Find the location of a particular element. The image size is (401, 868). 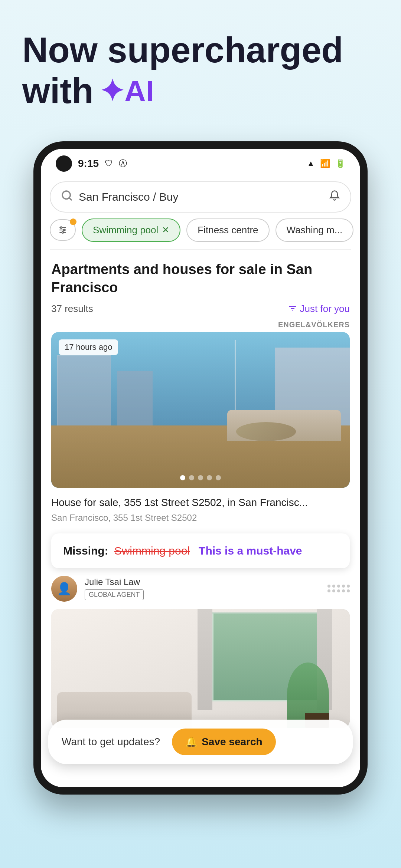

filter-button is located at coordinates (63, 230).